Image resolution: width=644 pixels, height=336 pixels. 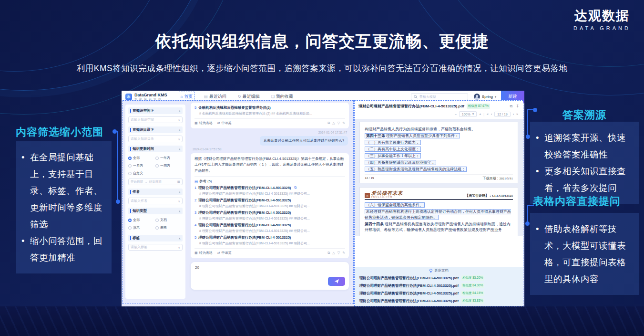 I want to click on more-docs-panel: 更多文档 理财公司理财产品销售管理暂行办法(FBM-CLI-4-5013325)…, so click(x=439, y=286).